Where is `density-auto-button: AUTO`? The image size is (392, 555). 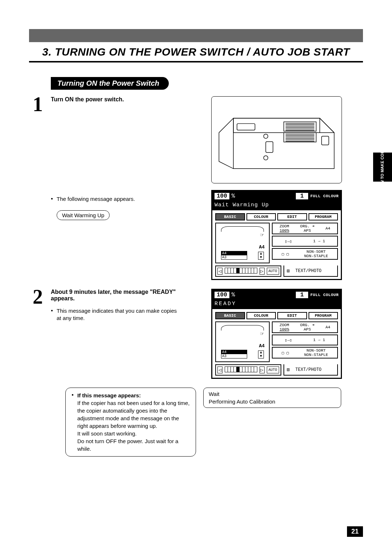 density-auto-button: AUTO is located at coordinates (273, 271).